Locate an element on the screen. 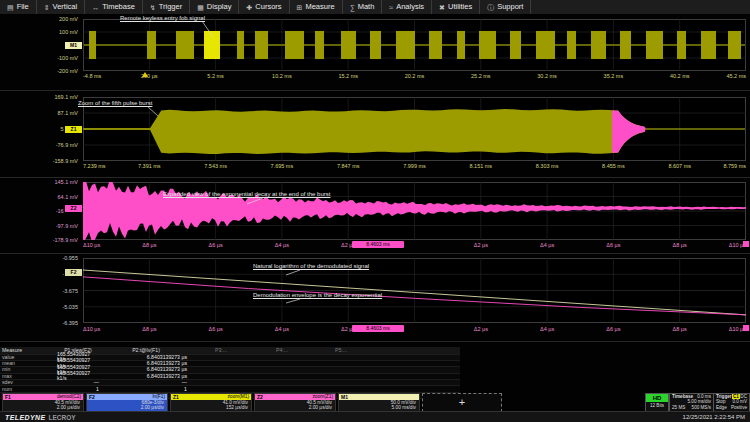 The width and height of the screenshot is (750, 422). add-trace-button: + is located at coordinates (462, 402).